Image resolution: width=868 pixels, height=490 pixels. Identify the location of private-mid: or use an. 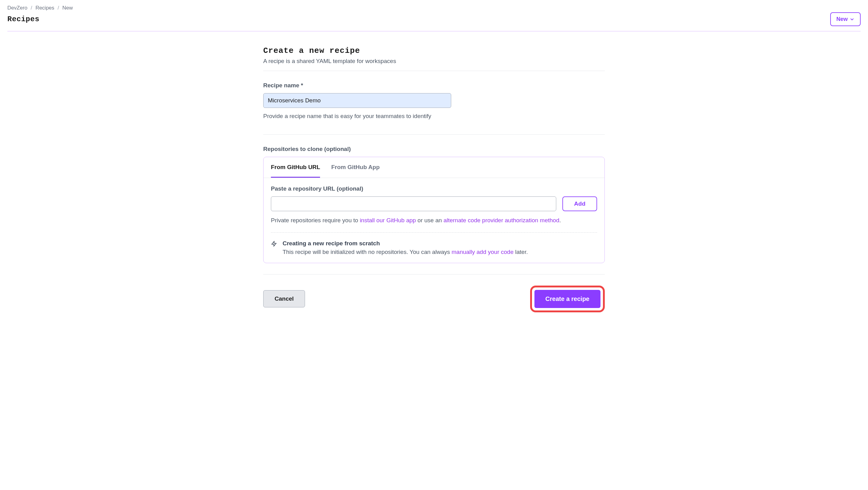
(430, 221).